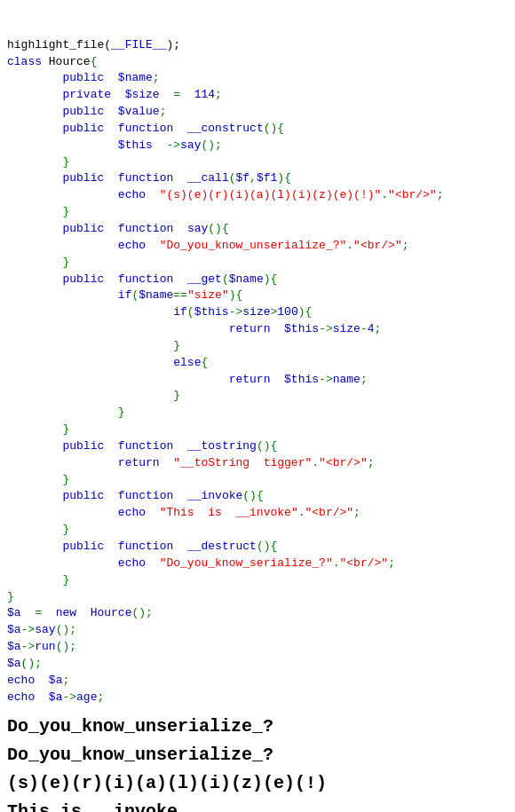 The image size is (515, 812). I want to click on code-line-37: $a, so click(14, 630).